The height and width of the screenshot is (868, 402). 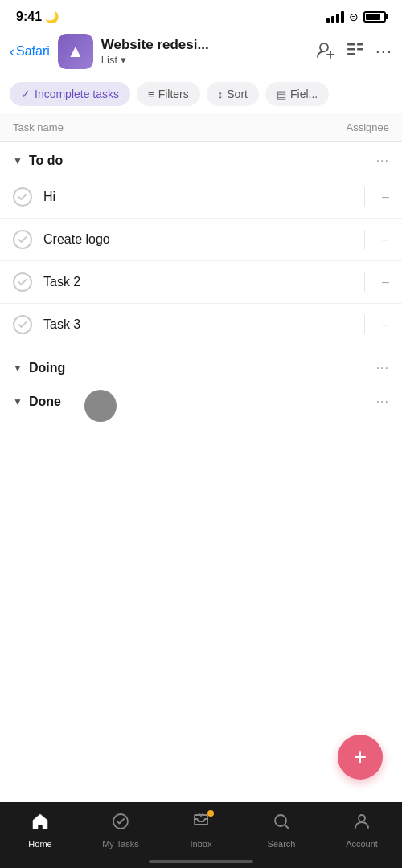 What do you see at coordinates (204, 51) in the screenshot?
I see `nav-title-block: Website redesi... List ▾` at bounding box center [204, 51].